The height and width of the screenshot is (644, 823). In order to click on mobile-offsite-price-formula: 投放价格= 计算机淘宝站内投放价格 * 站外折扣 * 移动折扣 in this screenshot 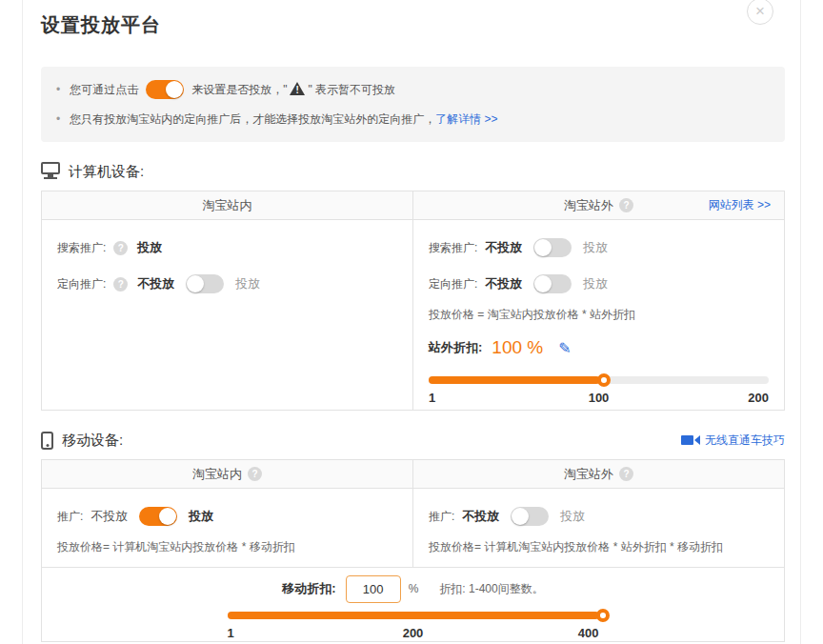, I will do `click(598, 547)`.